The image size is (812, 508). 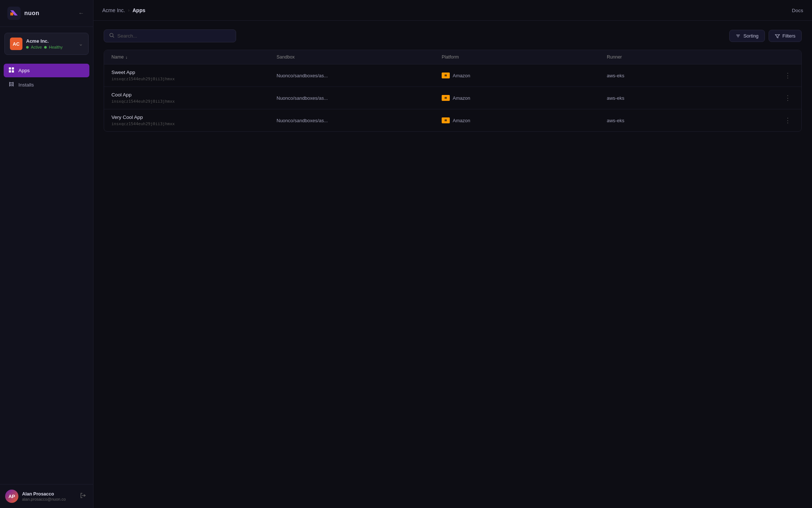 I want to click on healthy-status-text: Healthy, so click(x=56, y=47).